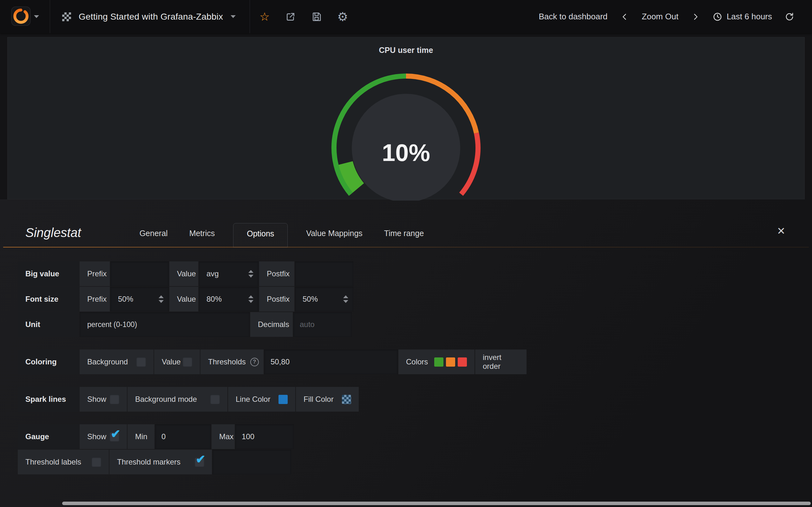 This screenshot has width=812, height=507. What do you see at coordinates (406, 232) in the screenshot?
I see `editor-header: Singlestat General Metrics Options Value…` at bounding box center [406, 232].